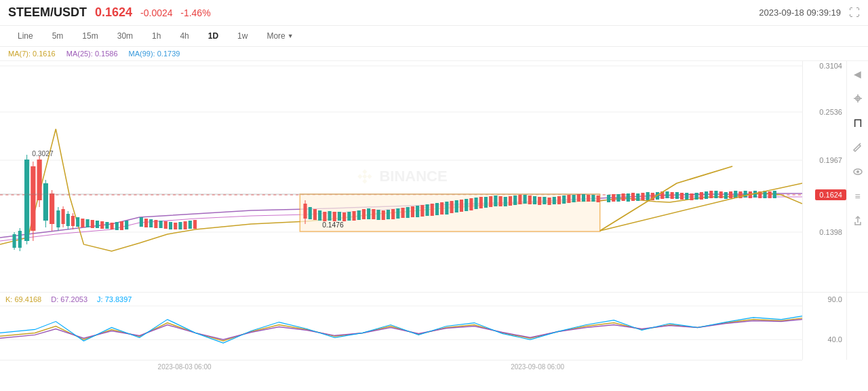 This screenshot has height=391, width=868. I want to click on toolbar-item-5m: 5m, so click(58, 36).